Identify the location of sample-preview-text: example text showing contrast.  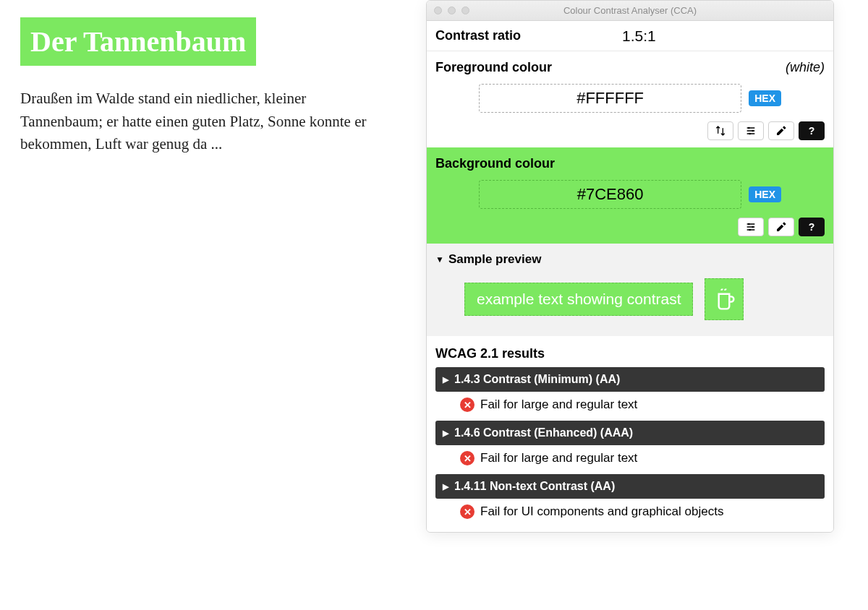
(579, 299).